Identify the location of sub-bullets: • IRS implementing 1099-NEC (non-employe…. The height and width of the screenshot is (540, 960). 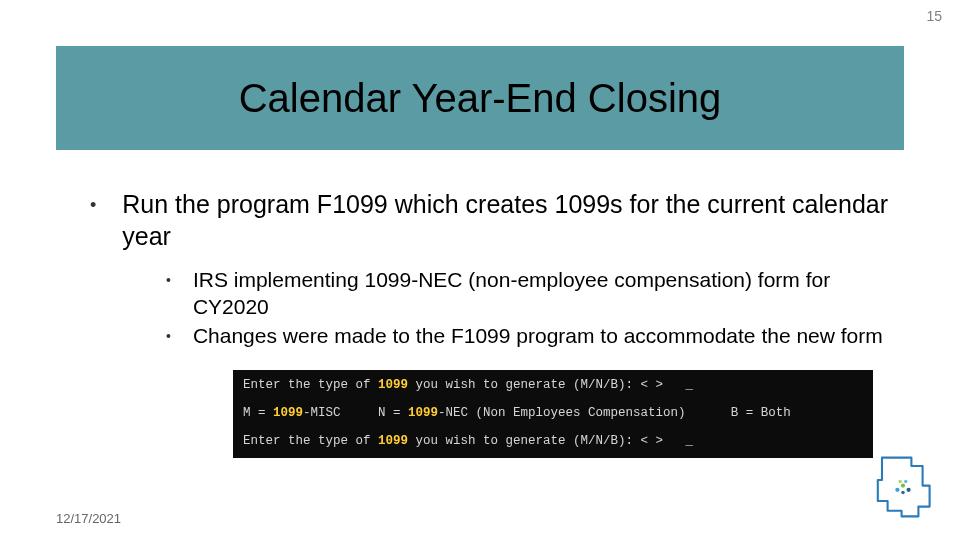
(533, 308).